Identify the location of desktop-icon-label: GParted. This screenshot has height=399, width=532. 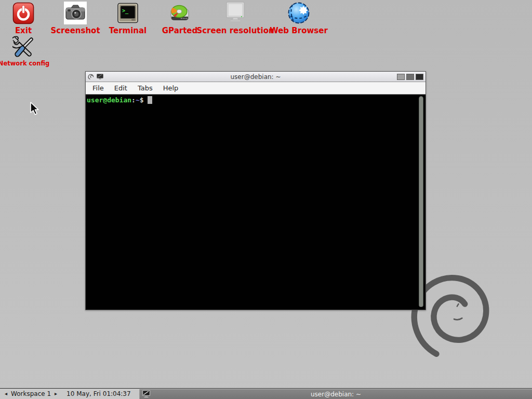
(180, 31).